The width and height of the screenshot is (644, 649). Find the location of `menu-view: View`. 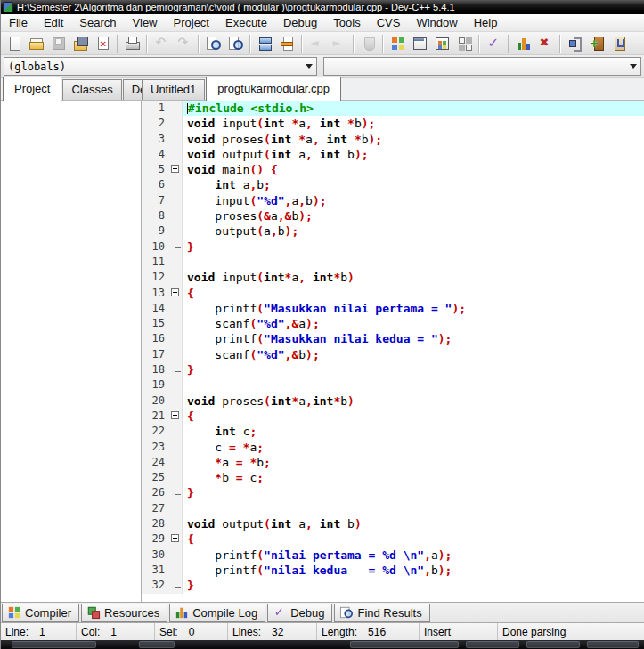

menu-view: View is located at coordinates (145, 23).